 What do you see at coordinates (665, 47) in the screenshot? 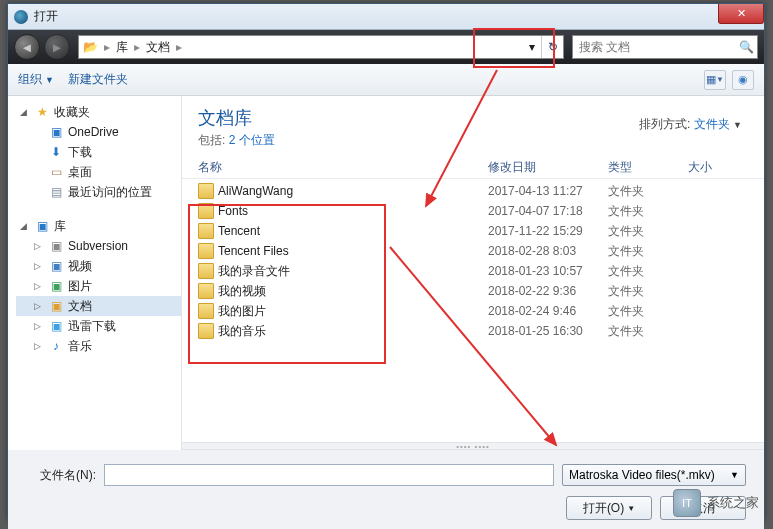
I see `search-box: 🔍` at bounding box center [665, 47].